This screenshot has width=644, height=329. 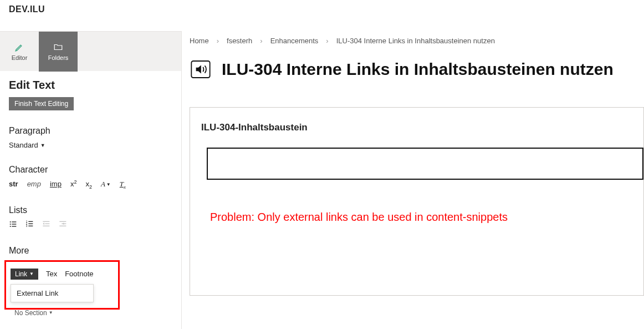 I want to click on subscript-button: x2, so click(x=89, y=185).